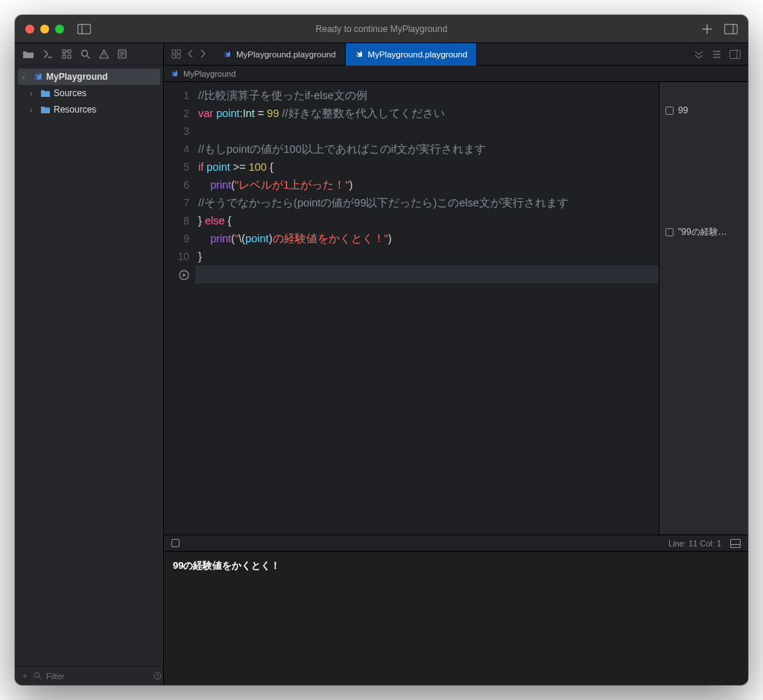 The height and width of the screenshot is (700, 763). What do you see at coordinates (28, 54) in the screenshot?
I see `project-navigator-tab` at bounding box center [28, 54].